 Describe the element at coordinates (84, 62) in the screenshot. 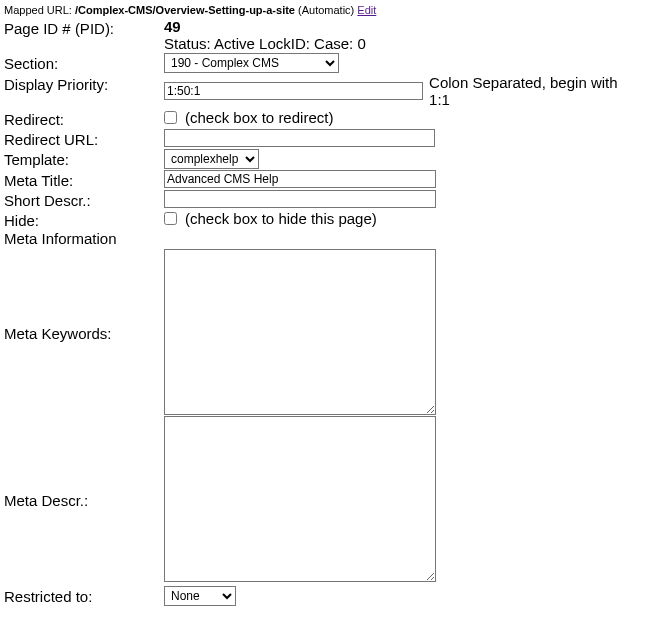

I see `section-label: Section:` at that location.